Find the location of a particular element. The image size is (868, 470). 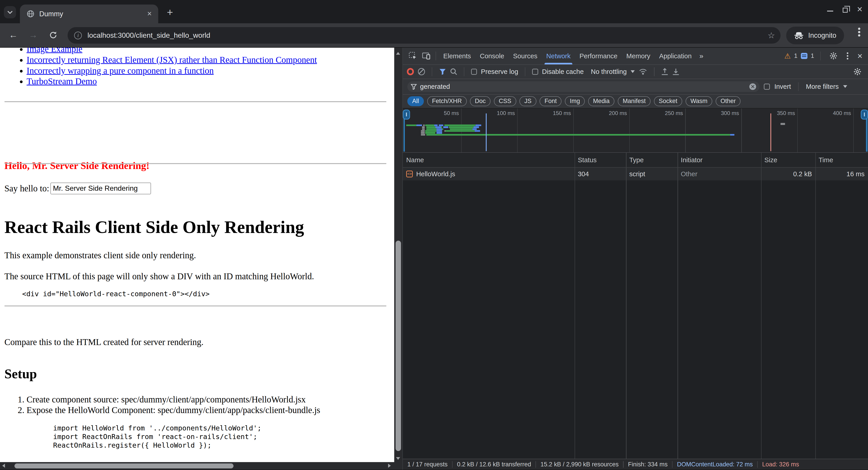

devtools-settings-button is located at coordinates (834, 56).